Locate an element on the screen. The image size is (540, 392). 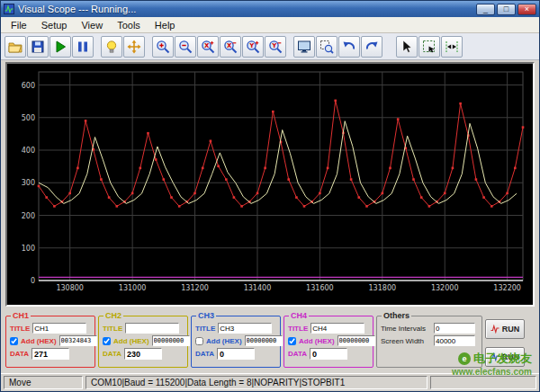
ch4-add-checkbox is located at coordinates (292, 342).